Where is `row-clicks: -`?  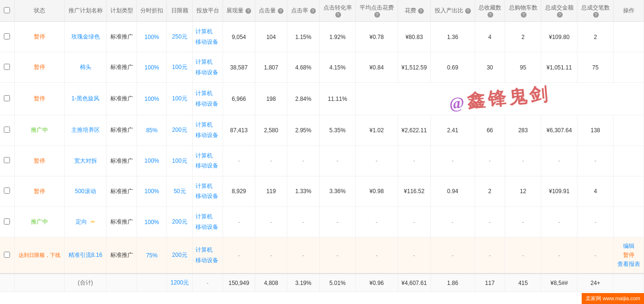 row-clicks: - is located at coordinates (271, 222).